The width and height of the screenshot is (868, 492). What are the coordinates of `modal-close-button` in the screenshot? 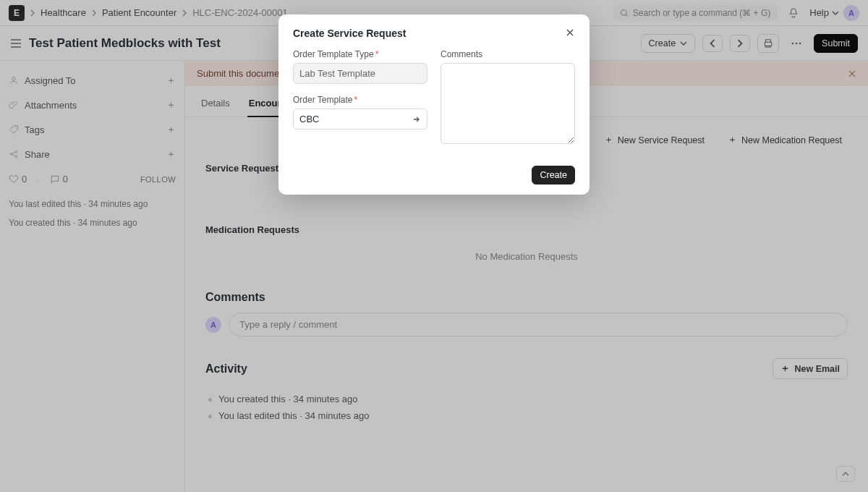 It's located at (570, 33).